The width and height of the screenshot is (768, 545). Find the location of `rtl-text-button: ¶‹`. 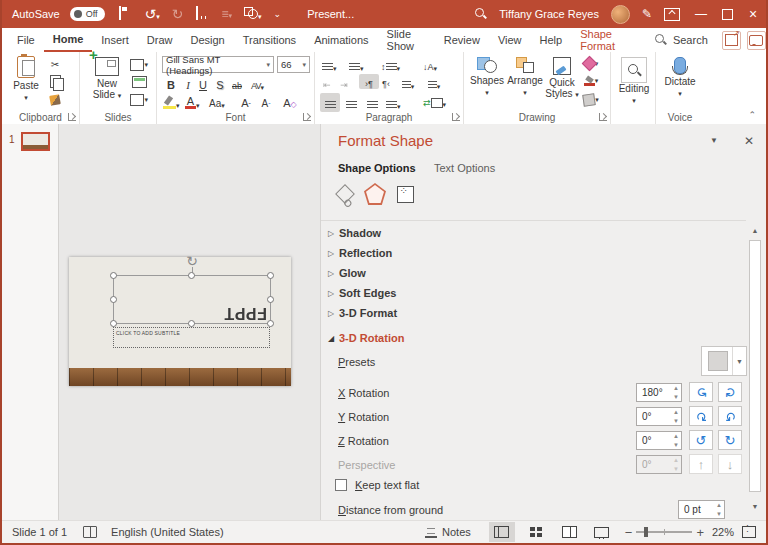

rtl-text-button: ¶‹ is located at coordinates (386, 82).